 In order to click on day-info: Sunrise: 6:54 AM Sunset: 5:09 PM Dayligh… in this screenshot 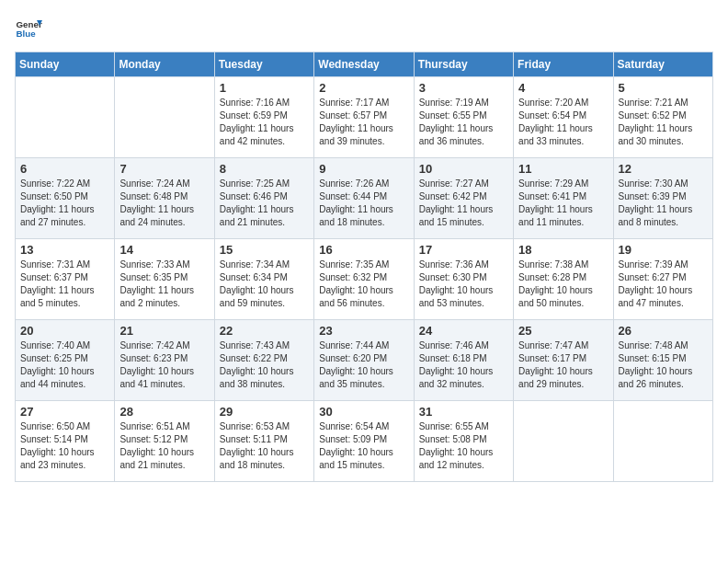, I will do `click(364, 446)`.